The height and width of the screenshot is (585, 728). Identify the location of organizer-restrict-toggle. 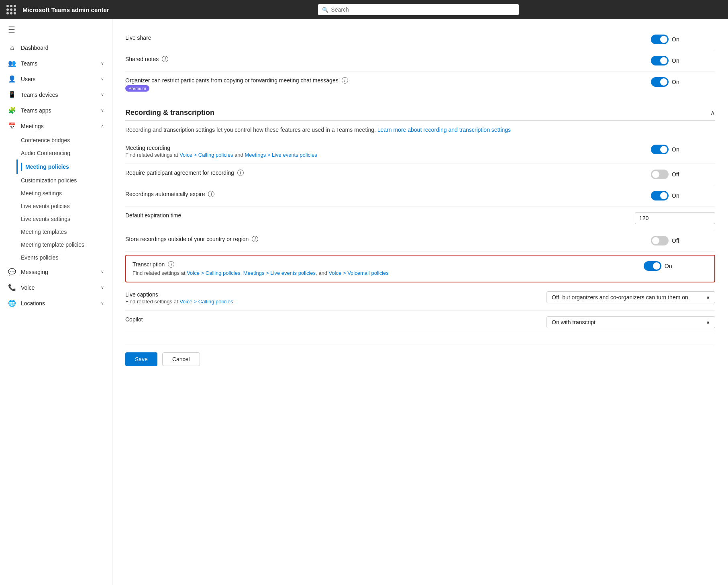
(660, 82).